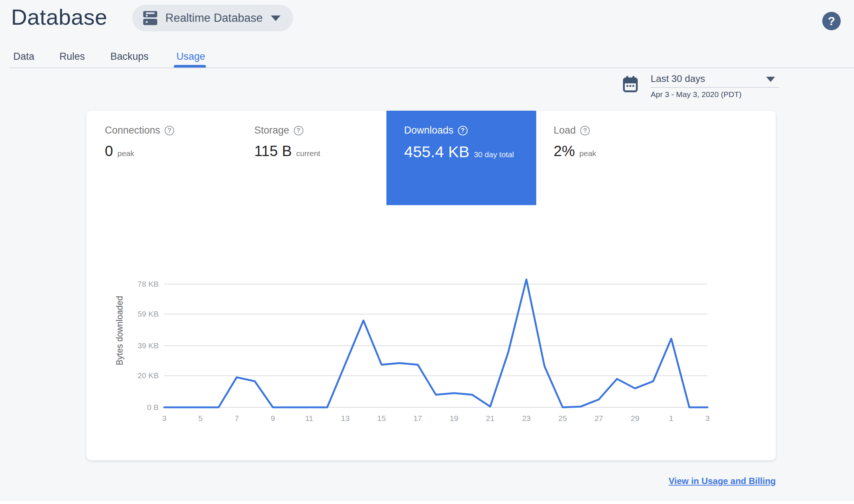 The width and height of the screenshot is (854, 504). Describe the element at coordinates (454, 418) in the screenshot. I see `x-tick-label: 19` at that location.